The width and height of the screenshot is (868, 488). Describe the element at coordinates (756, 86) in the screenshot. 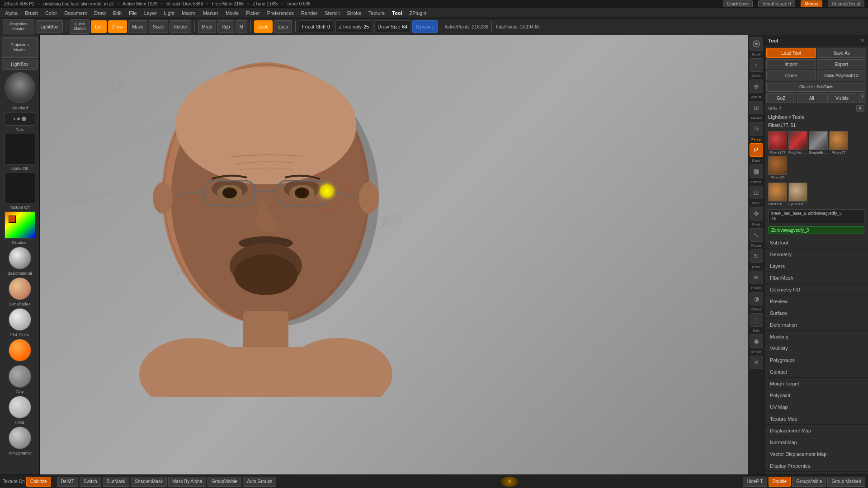

I see `zoom-icon: ⊕` at that location.